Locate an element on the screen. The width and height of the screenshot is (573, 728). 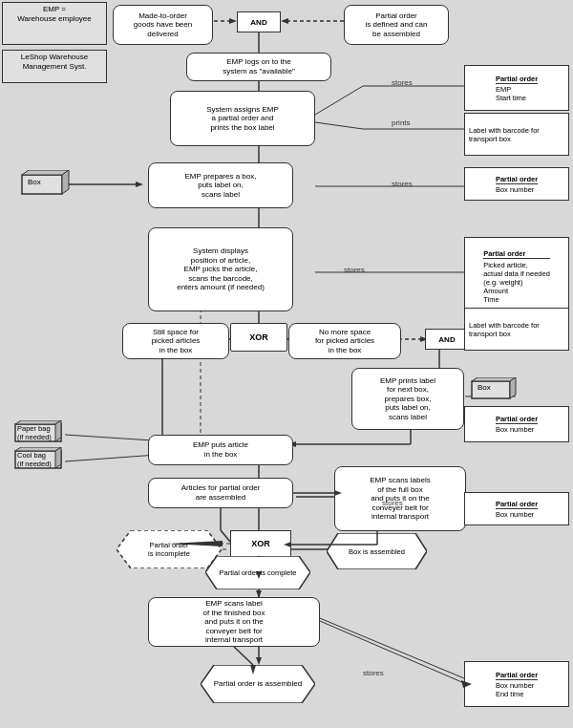
ds-partial-order-box-number-2: Partial order Box number is located at coordinates (517, 424).